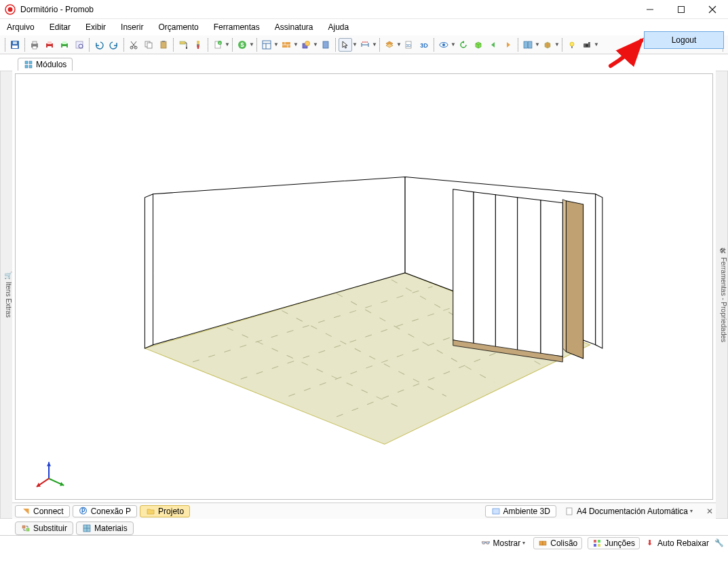 This screenshot has height=567, width=728. Describe the element at coordinates (650, 10) in the screenshot. I see `minimize-button` at that location.